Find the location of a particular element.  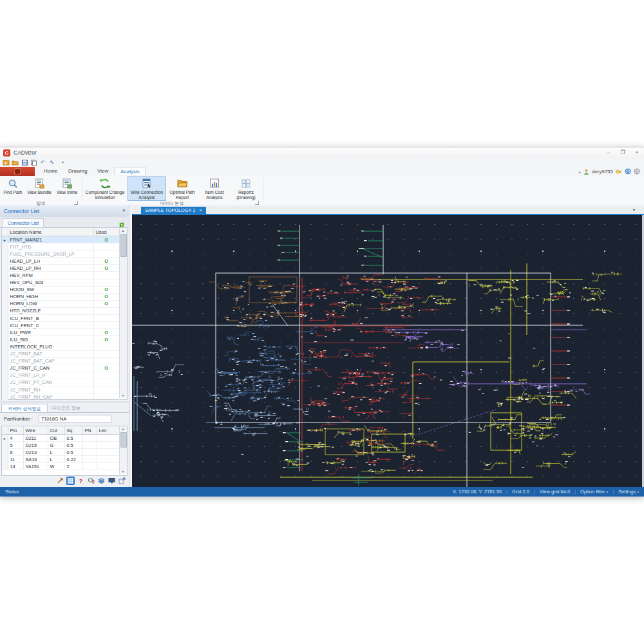

minimize-button: – is located at coordinates (609, 153).